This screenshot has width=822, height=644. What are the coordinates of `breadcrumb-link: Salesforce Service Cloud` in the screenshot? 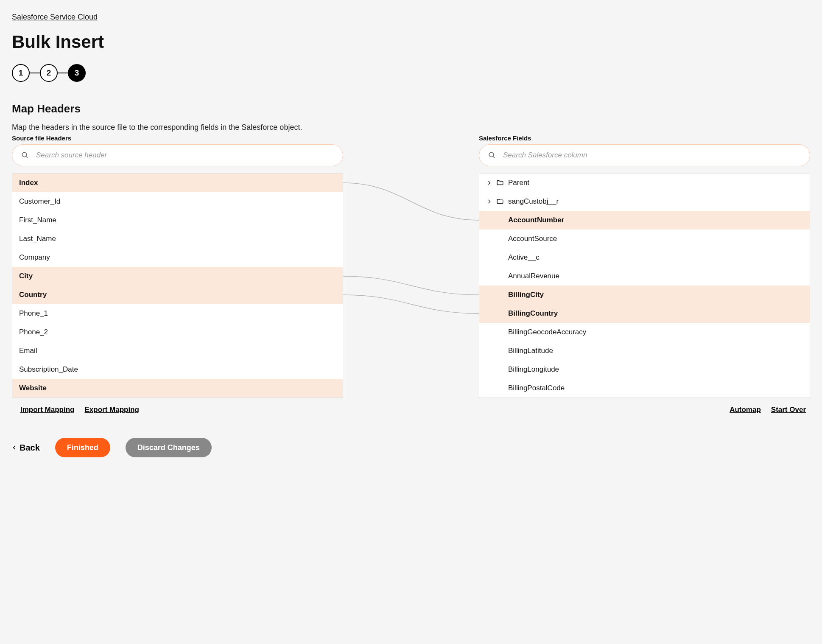 It's located at (55, 17).